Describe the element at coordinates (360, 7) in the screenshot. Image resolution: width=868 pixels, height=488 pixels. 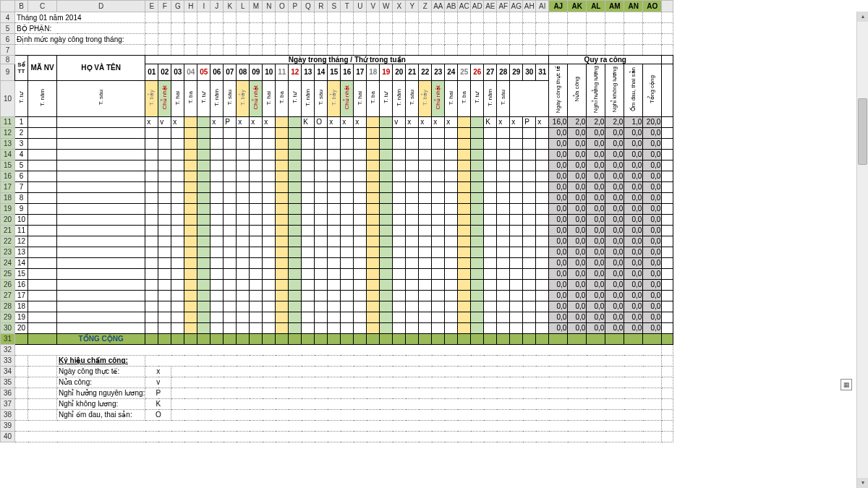
I see `col-header: U` at that location.